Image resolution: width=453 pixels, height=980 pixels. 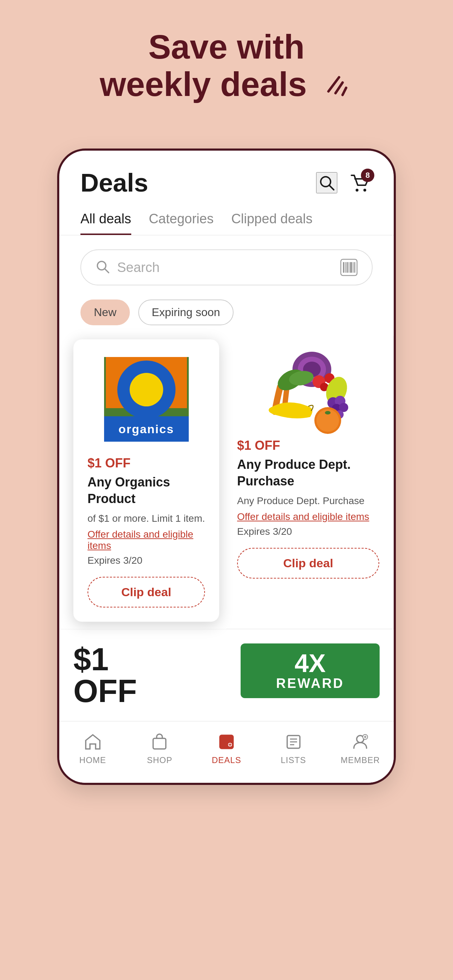 What do you see at coordinates (146, 399) in the screenshot?
I see `organics-logo-image: organics` at bounding box center [146, 399].